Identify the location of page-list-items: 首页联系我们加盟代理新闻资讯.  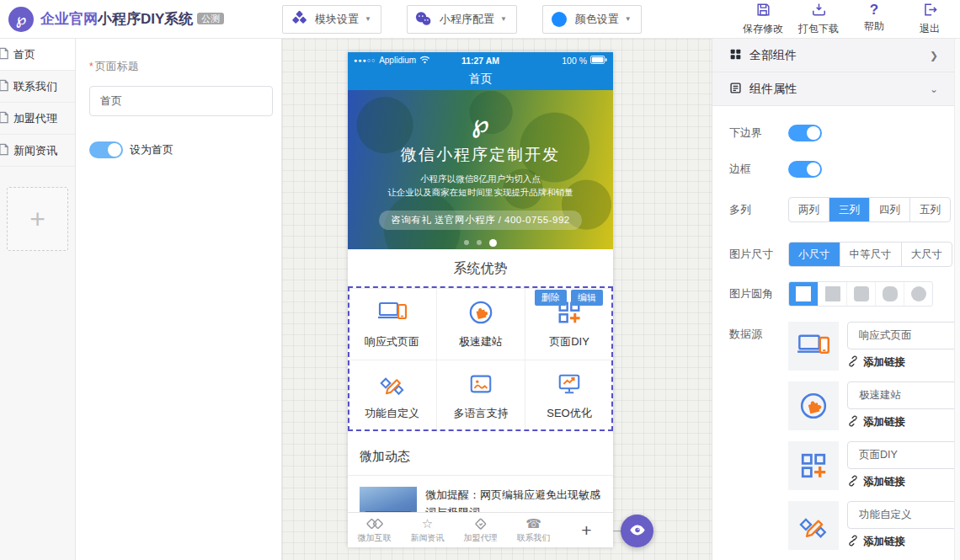
(37, 103).